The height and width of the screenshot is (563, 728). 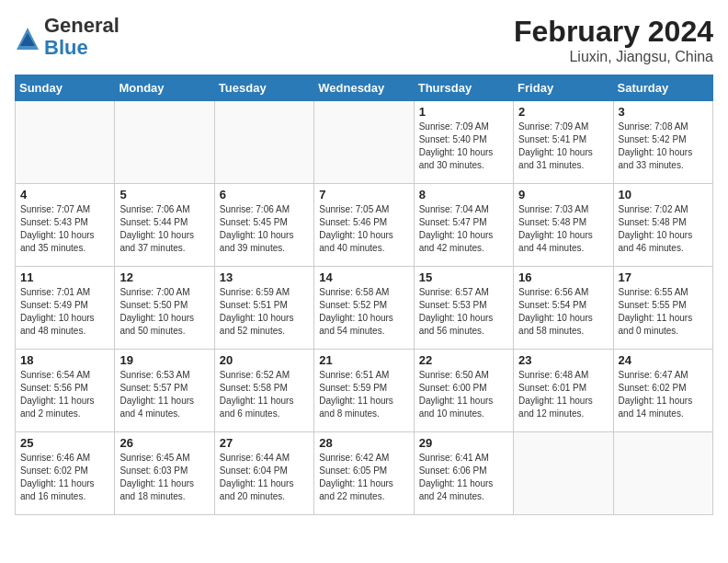 What do you see at coordinates (614, 31) in the screenshot?
I see `calendar-title: February 2024` at bounding box center [614, 31].